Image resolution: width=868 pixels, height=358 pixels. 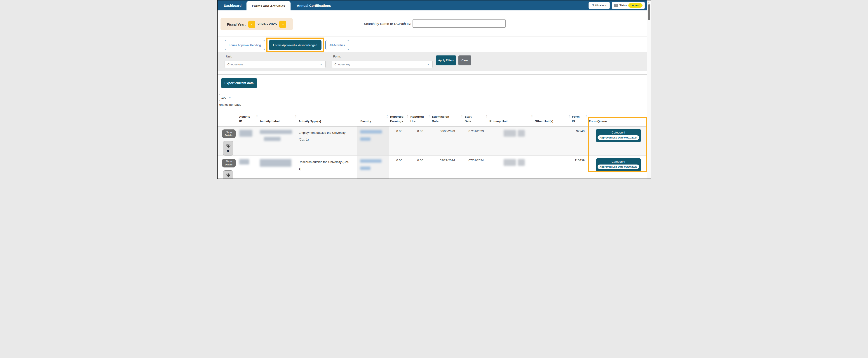 What do you see at coordinates (267, 24) in the screenshot?
I see `fiscal-year-value: 2024 - 2025` at bounding box center [267, 24].